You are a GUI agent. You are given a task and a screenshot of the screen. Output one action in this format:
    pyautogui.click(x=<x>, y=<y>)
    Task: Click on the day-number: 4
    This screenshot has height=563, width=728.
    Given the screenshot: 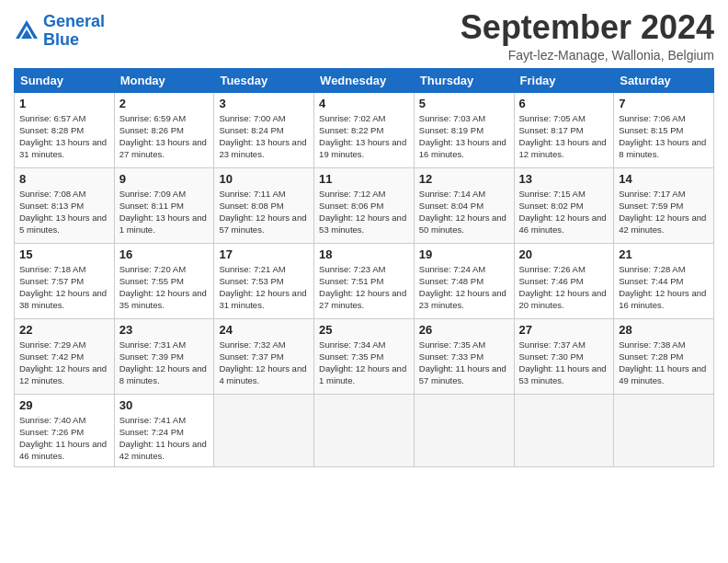 What is the action you would take?
    pyautogui.click(x=364, y=103)
    